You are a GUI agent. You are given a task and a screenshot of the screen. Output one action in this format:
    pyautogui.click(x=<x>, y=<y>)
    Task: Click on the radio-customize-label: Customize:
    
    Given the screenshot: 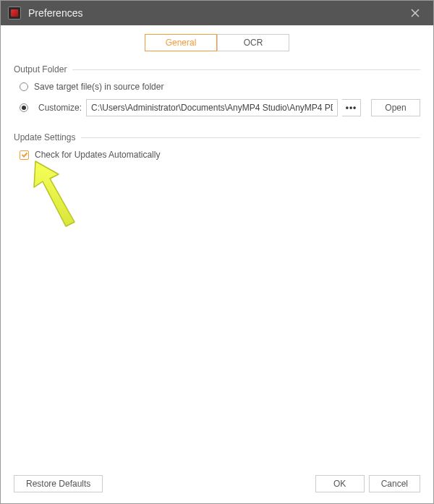 What is the action you would take?
    pyautogui.click(x=60, y=108)
    